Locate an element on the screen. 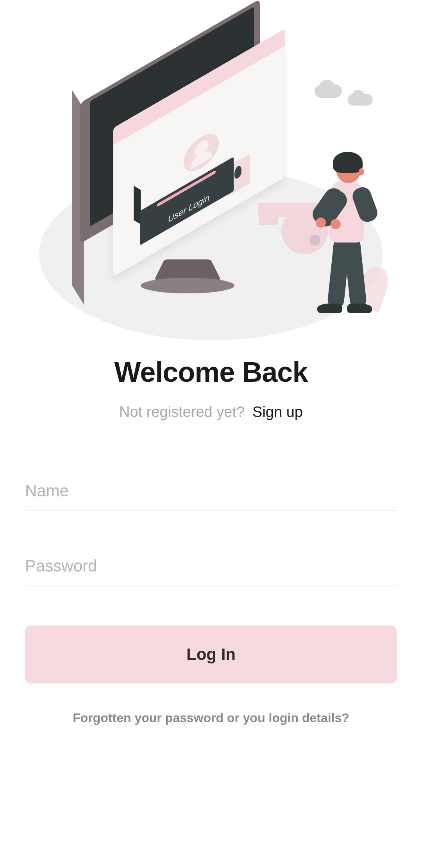 This screenshot has height=868, width=422. monitor-base is located at coordinates (188, 286).